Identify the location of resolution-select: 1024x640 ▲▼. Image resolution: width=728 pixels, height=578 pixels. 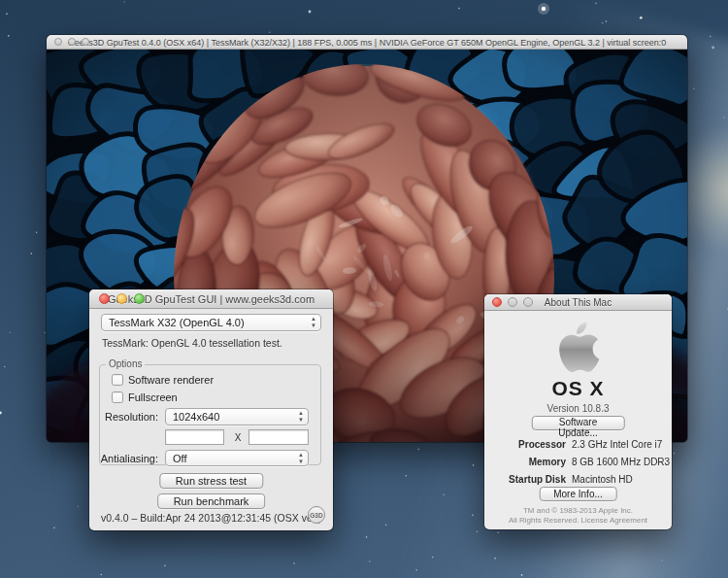
(237, 417).